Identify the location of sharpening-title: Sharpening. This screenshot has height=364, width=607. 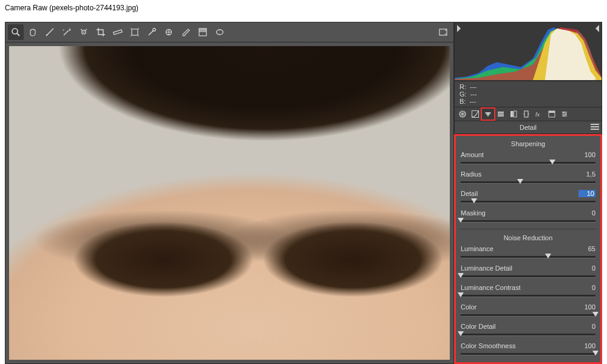
(528, 144).